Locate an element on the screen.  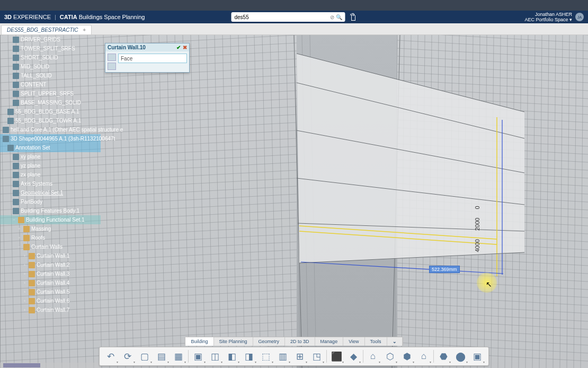
tree-item: MID_SOLID is located at coordinates (50, 67).